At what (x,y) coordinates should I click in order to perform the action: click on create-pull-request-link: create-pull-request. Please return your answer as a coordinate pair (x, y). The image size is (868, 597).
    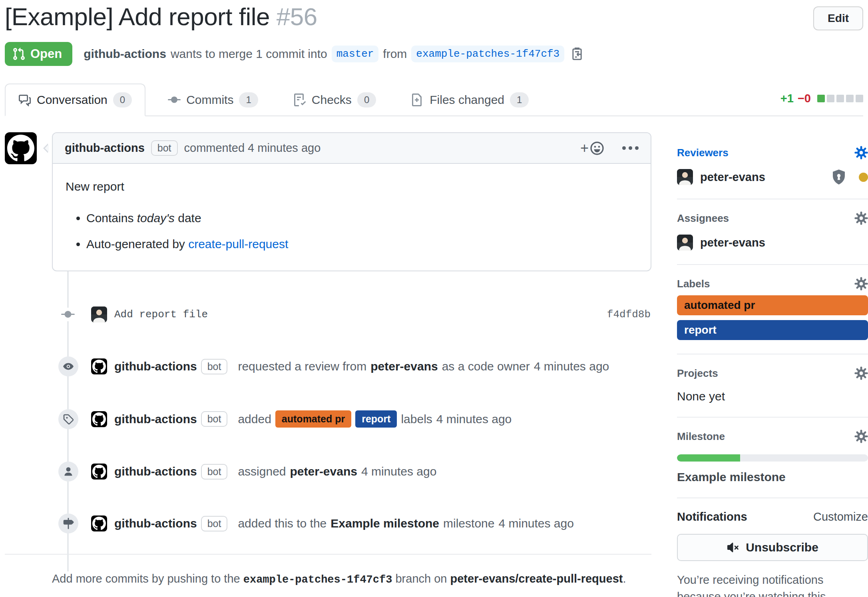
    Looking at the image, I should click on (238, 244).